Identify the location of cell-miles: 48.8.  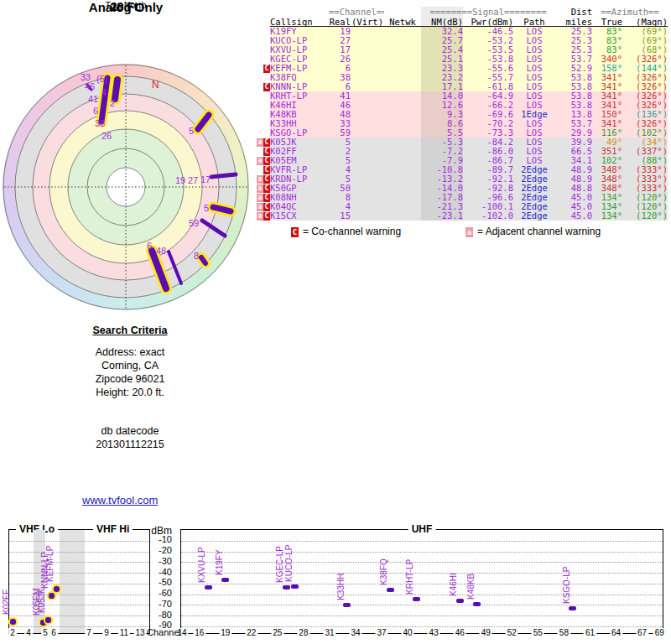
(574, 188).